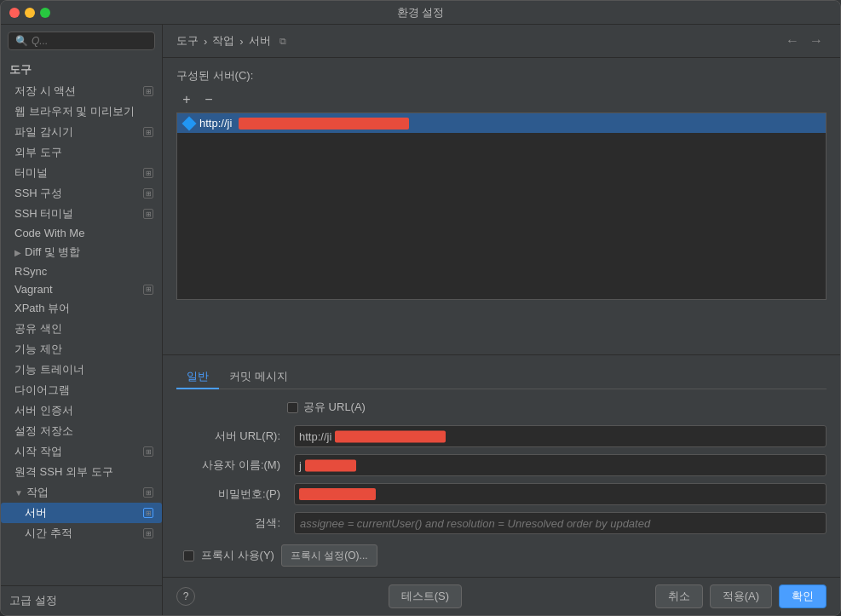 The height and width of the screenshot is (616, 841). I want to click on close-button, so click(14, 13).